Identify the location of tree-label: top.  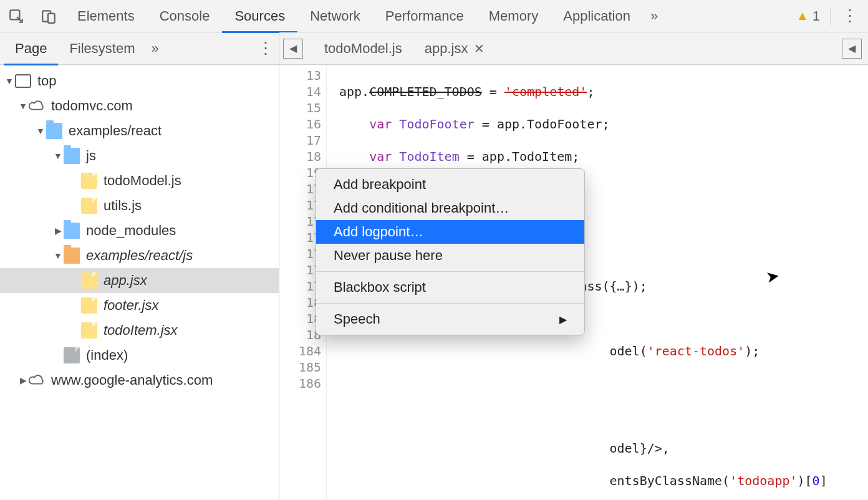
(47, 81).